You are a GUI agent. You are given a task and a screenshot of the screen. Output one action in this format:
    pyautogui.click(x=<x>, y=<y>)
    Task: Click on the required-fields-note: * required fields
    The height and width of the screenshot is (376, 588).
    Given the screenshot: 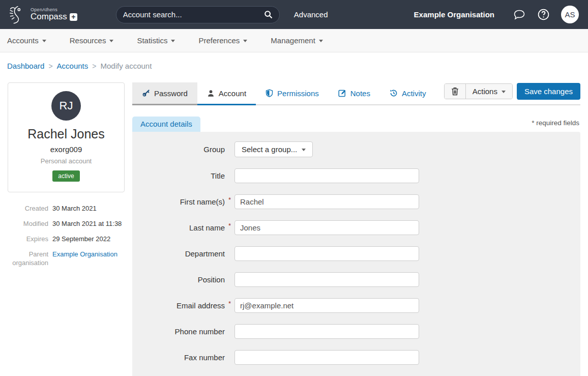 What is the action you would take?
    pyautogui.click(x=556, y=123)
    